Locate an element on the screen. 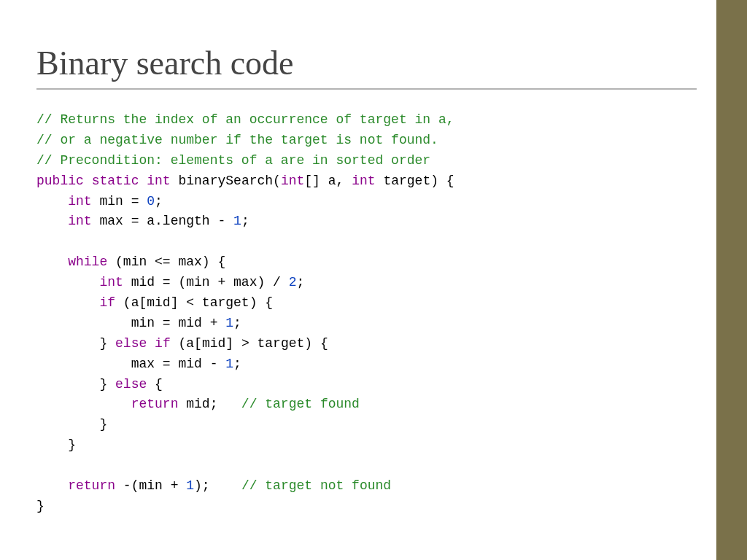 The image size is (747, 560). kw-static: static is located at coordinates (115, 181).